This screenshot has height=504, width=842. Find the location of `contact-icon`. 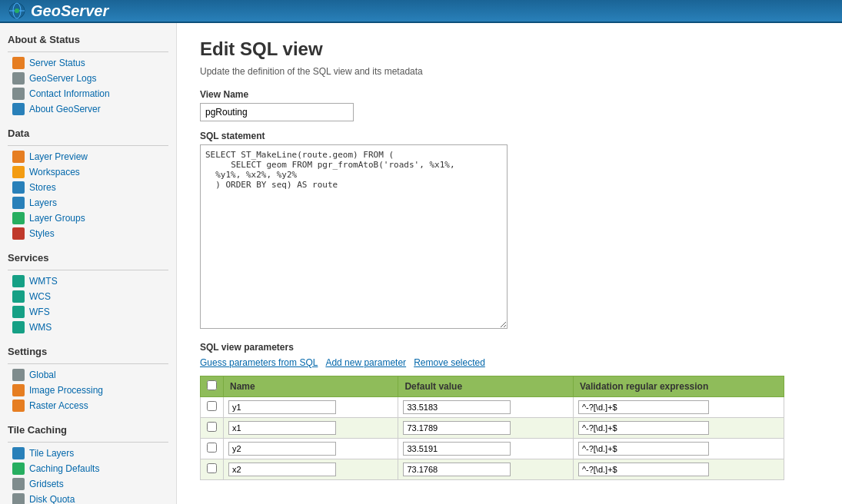

contact-icon is located at coordinates (18, 94).